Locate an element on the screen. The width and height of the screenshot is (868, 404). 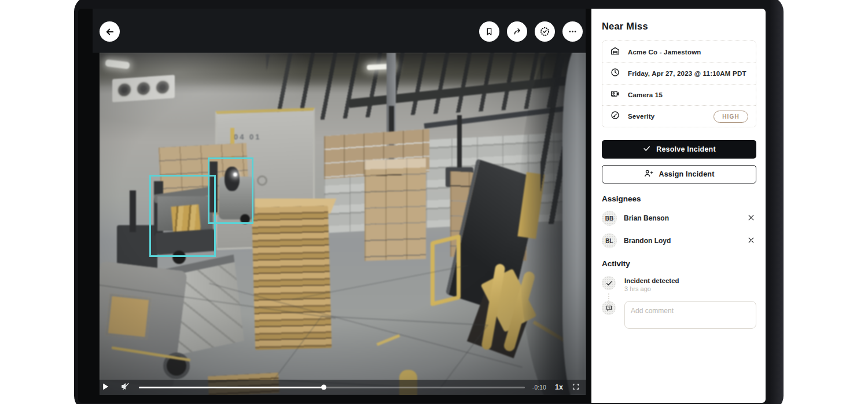
check-circle-icon is located at coordinates (609, 283).